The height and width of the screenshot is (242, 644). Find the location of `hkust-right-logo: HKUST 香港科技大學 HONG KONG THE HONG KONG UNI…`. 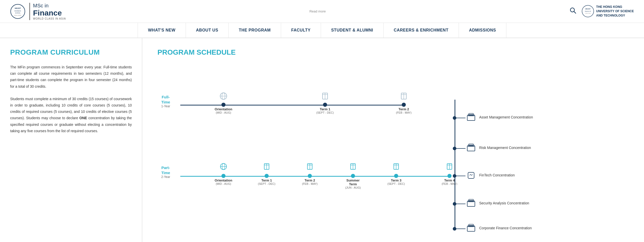

hkust-right-logo: HKUST 香港科技大學 HONG KONG THE HONG KONG UNI… is located at coordinates (608, 11).